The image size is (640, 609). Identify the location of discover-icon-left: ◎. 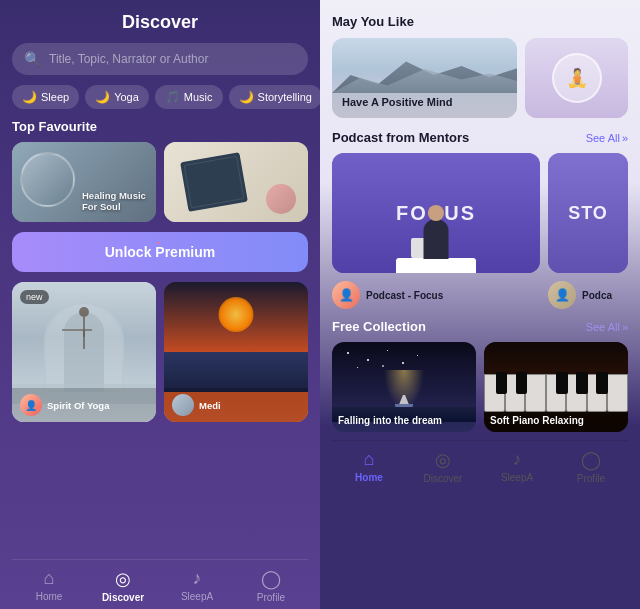
(123, 579).